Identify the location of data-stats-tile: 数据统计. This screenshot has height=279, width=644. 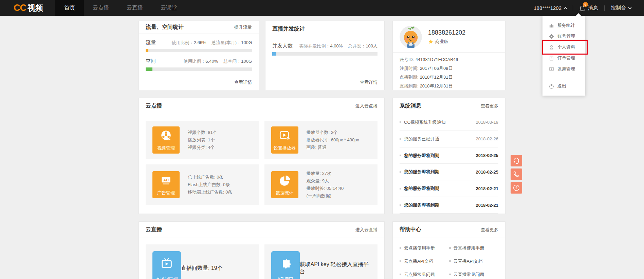
(285, 185).